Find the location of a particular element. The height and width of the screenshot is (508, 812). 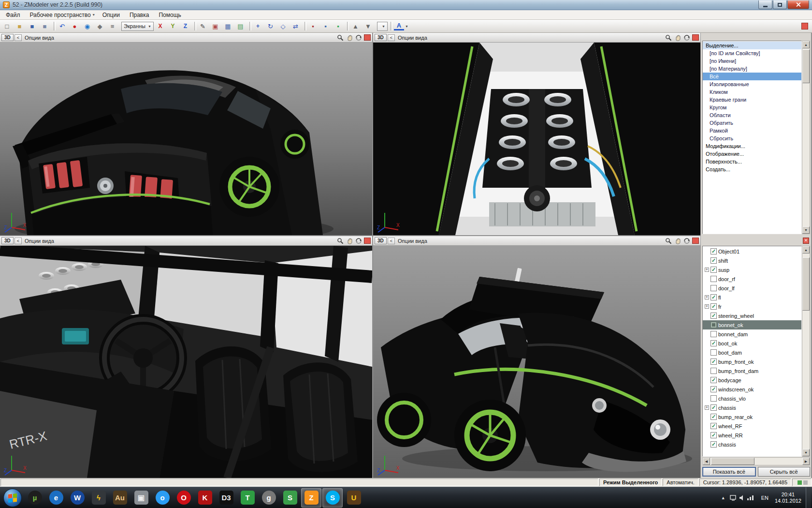

object-row: bodycage is located at coordinates (752, 380).